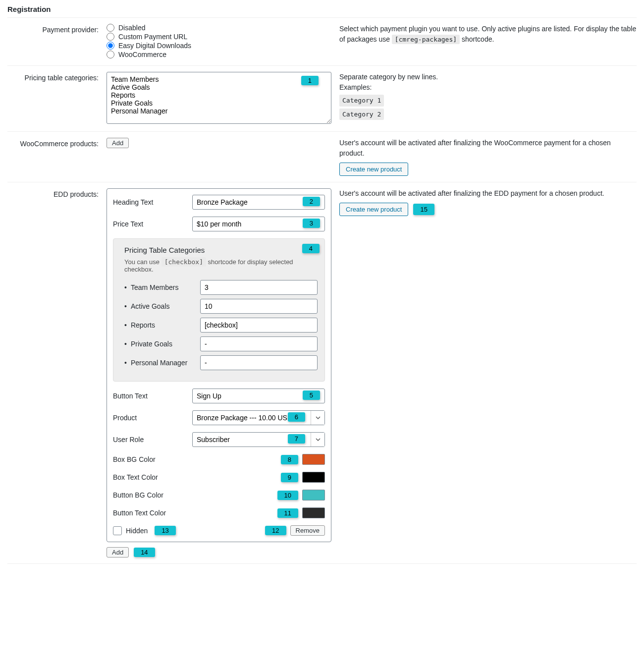  I want to click on row-pricing-categories: Pricing table categories: 1 Separate cat…, so click(322, 99).